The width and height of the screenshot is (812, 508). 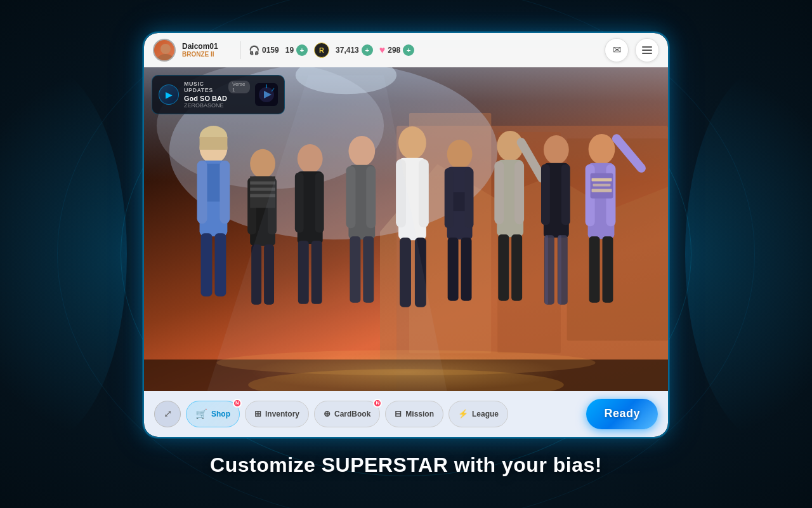 What do you see at coordinates (63, 254) in the screenshot?
I see `side-glow-left` at bounding box center [63, 254].